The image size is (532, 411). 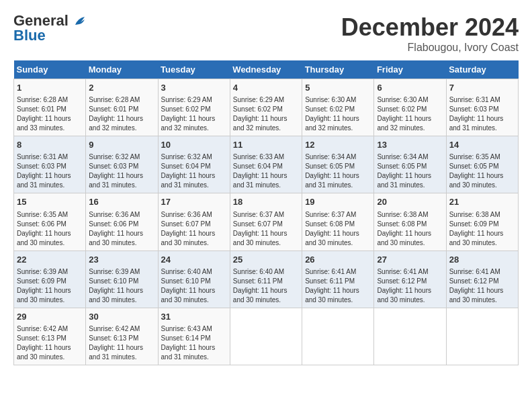 I want to click on calendar-week-3: 15Sunrise: 6:35 AMSunset: 6:06 PMDayligh…, so click(x=266, y=222).